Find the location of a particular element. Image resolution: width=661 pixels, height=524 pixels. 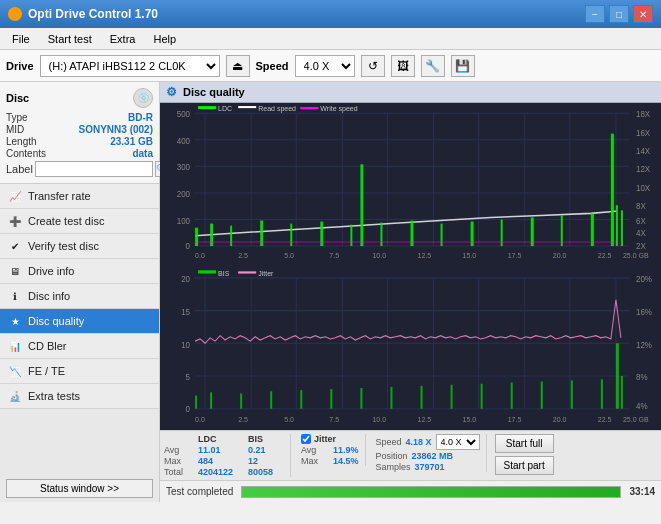

svg-text: 12% is located at coordinates (644, 344).